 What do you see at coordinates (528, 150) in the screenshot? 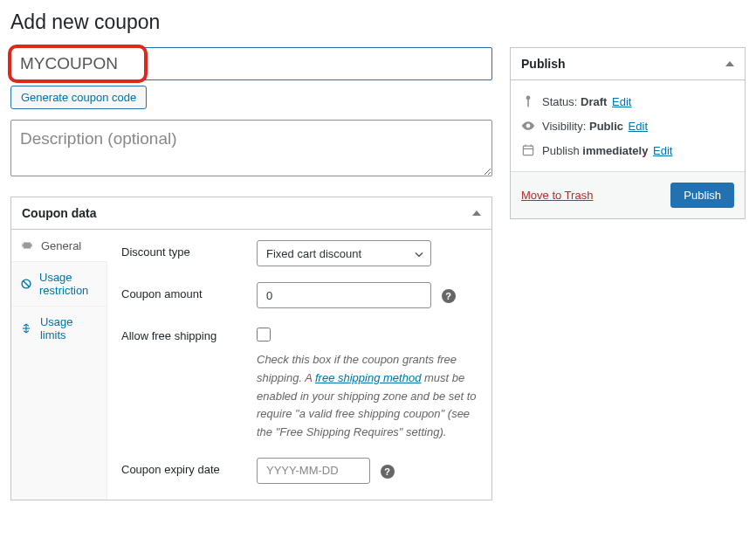
I see `calendar-icon` at bounding box center [528, 150].